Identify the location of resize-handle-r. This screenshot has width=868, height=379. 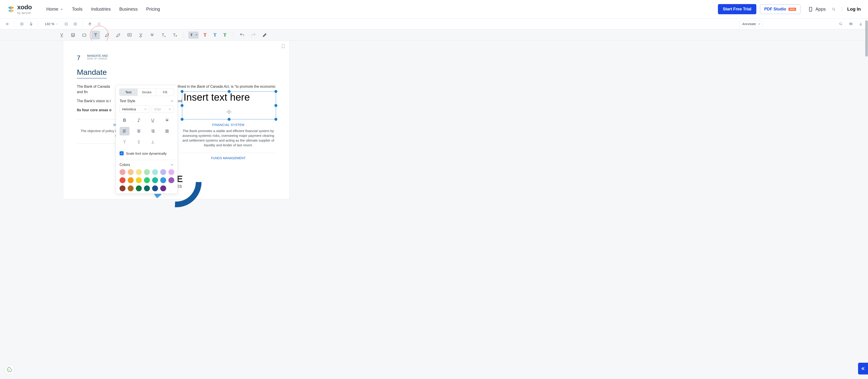
(276, 105).